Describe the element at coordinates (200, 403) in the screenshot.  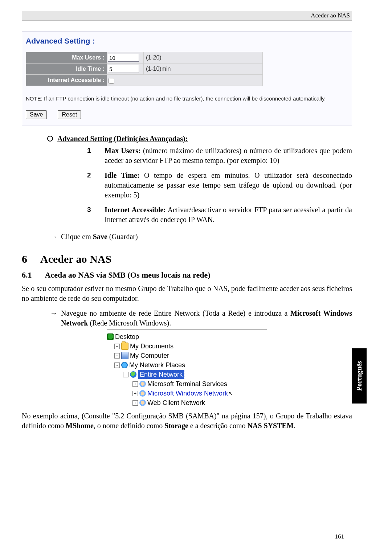
I see `tree-web-client-network: + Web Client Network` at that location.